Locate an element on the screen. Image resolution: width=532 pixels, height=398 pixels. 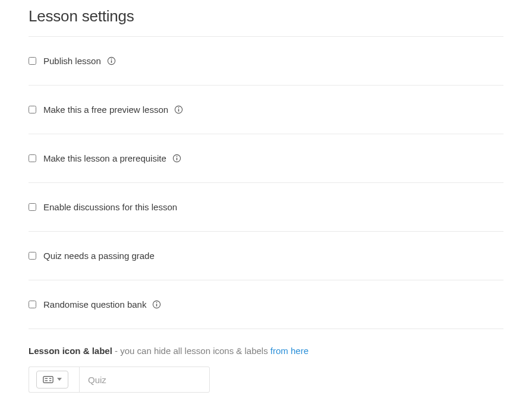
randomise-checkbox is located at coordinates (32, 304).